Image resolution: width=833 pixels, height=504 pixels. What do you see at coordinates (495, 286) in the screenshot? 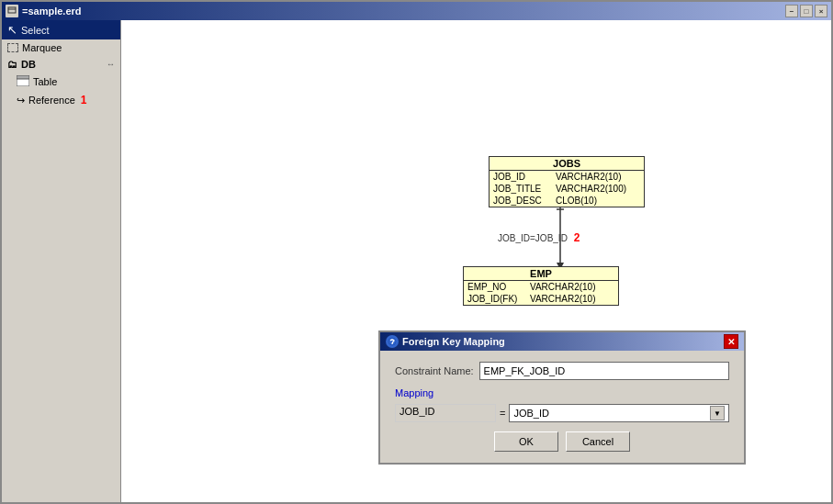
I see `emp-col1-name: EMP_NO` at bounding box center [495, 286].